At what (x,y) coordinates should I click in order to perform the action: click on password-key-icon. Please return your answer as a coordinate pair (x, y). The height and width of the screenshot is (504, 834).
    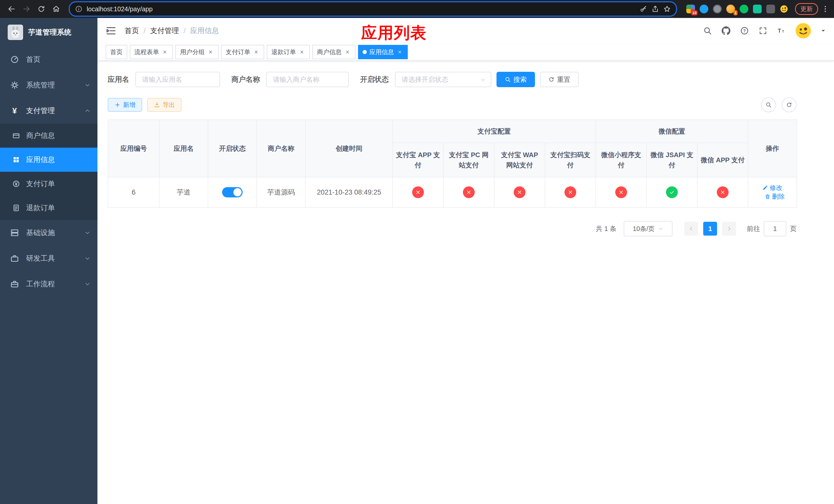
    Looking at the image, I should click on (643, 9).